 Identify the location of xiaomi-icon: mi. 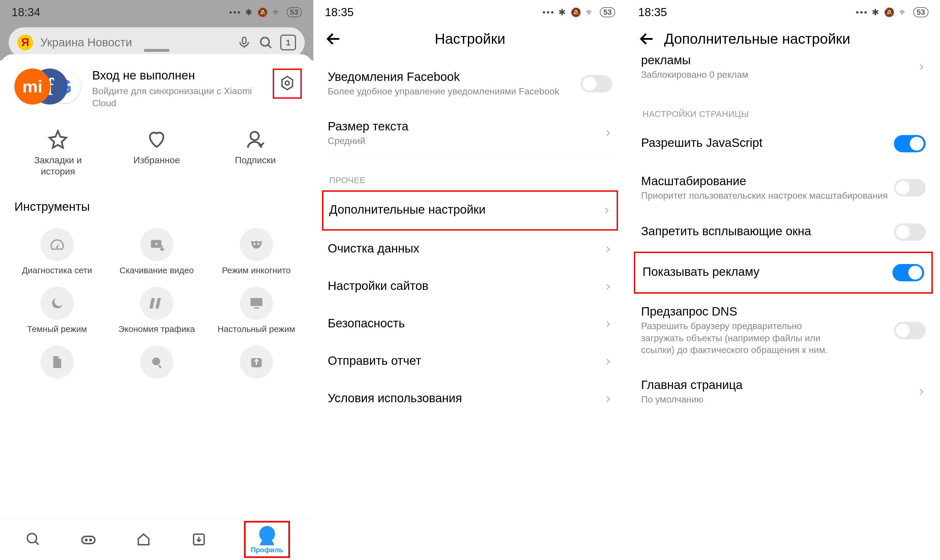
(32, 87).